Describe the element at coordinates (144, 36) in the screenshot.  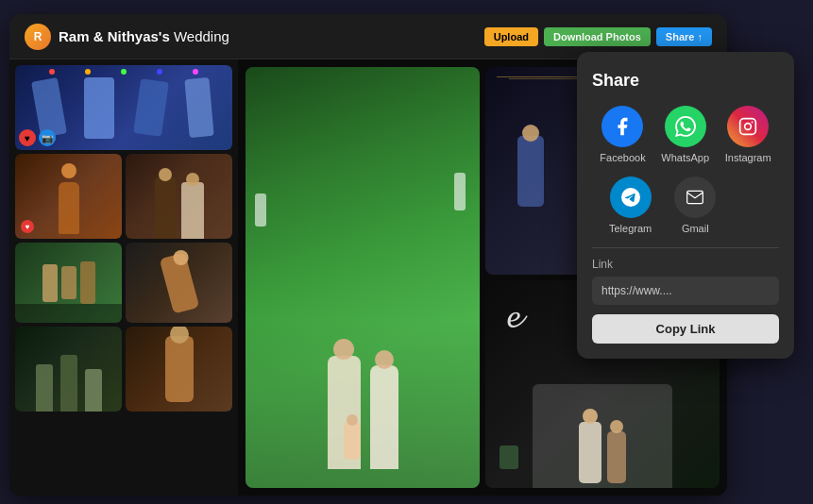
I see `page-title: Ram & Nithyas's Wedding` at that location.